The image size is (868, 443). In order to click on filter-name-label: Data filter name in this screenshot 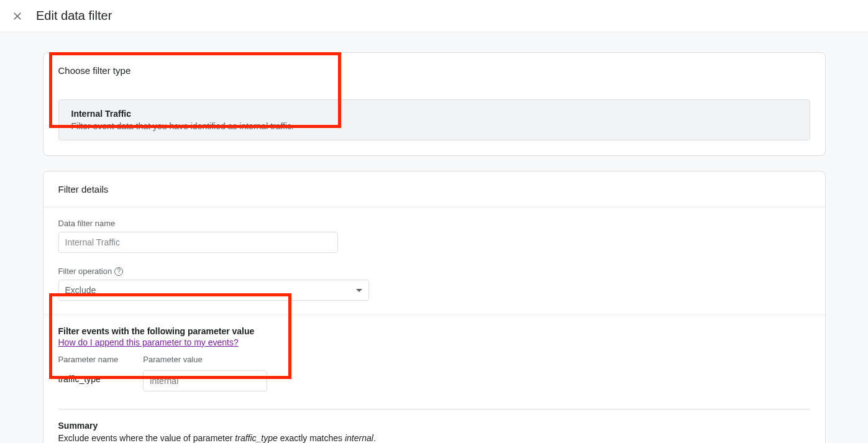, I will do `click(434, 224)`.